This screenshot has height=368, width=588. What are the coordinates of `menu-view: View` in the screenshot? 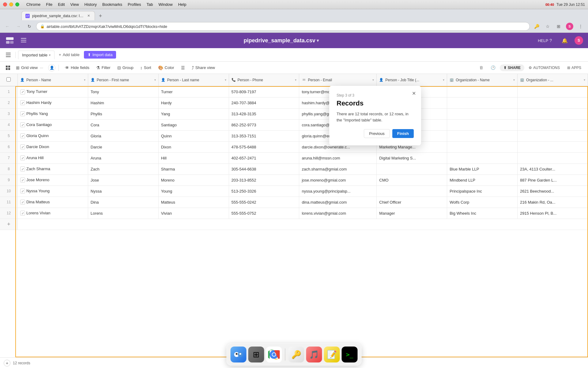 It's located at (75, 4).